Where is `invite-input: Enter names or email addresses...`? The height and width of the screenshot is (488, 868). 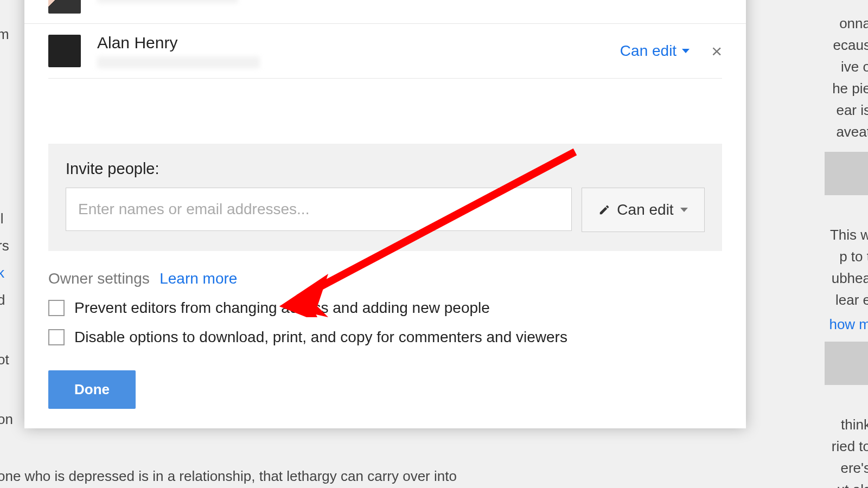
invite-input: Enter names or email addresses... is located at coordinates (319, 209).